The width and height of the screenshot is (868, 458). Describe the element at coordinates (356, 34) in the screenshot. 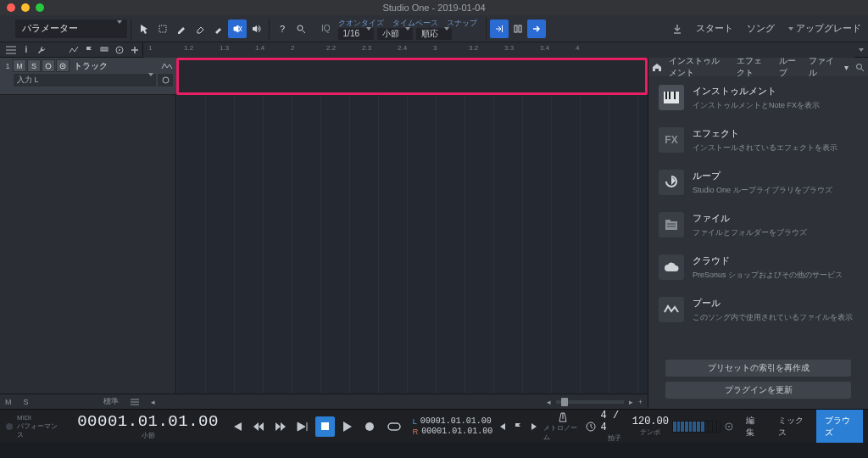

I see `quantize-select: 1/16` at that location.